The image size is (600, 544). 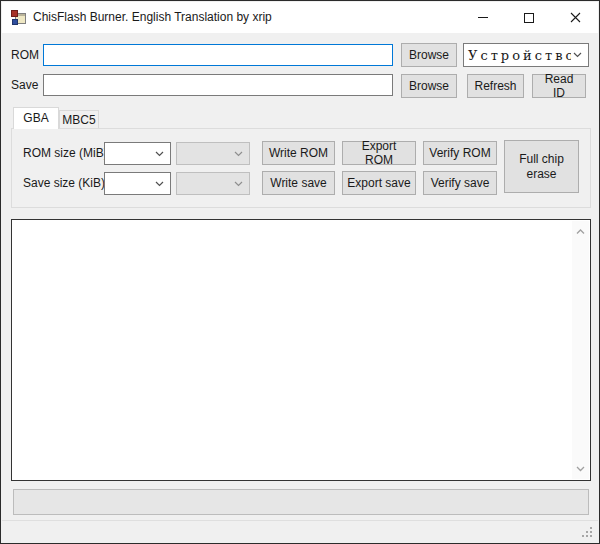 I want to click on save-browse-button: Browse, so click(x=429, y=86).